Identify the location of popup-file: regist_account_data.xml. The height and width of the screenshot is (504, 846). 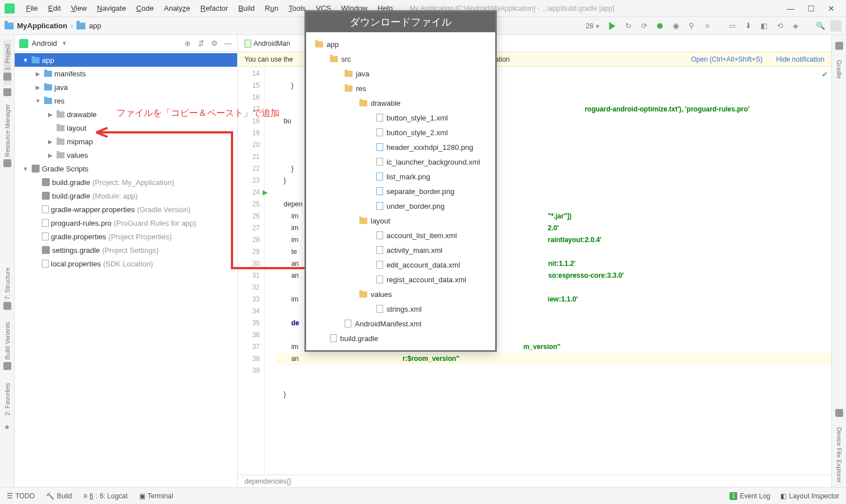
(401, 279).